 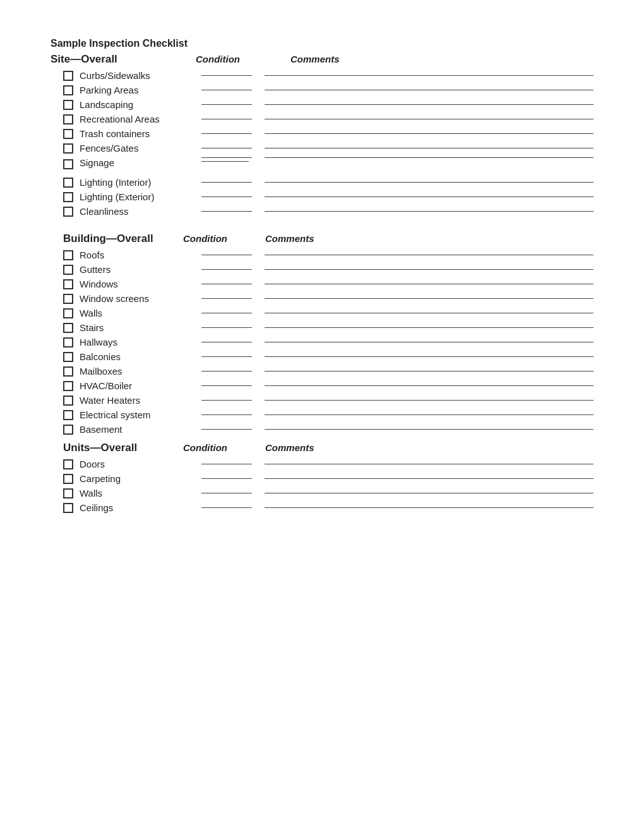 I want to click on checkbox-water-heaters, so click(x=68, y=401).